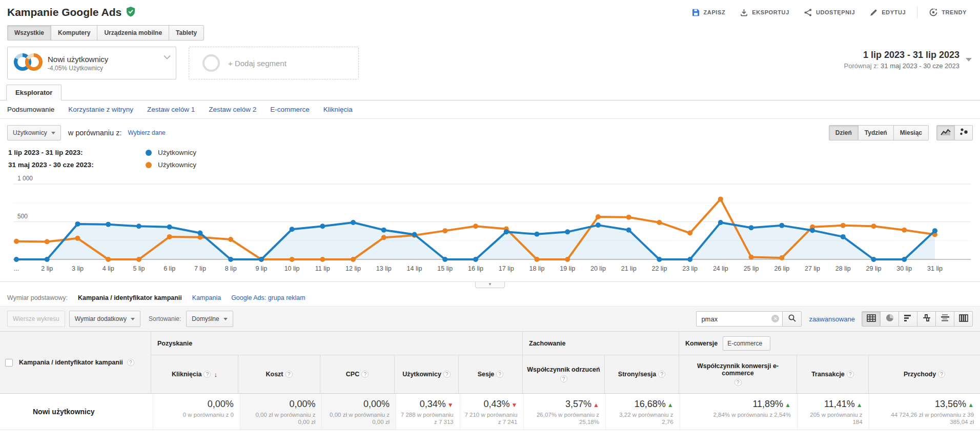 The image size is (980, 446). Describe the element at coordinates (833, 374) in the screenshot. I see `column-header-transakcje: Transakcje?` at that location.